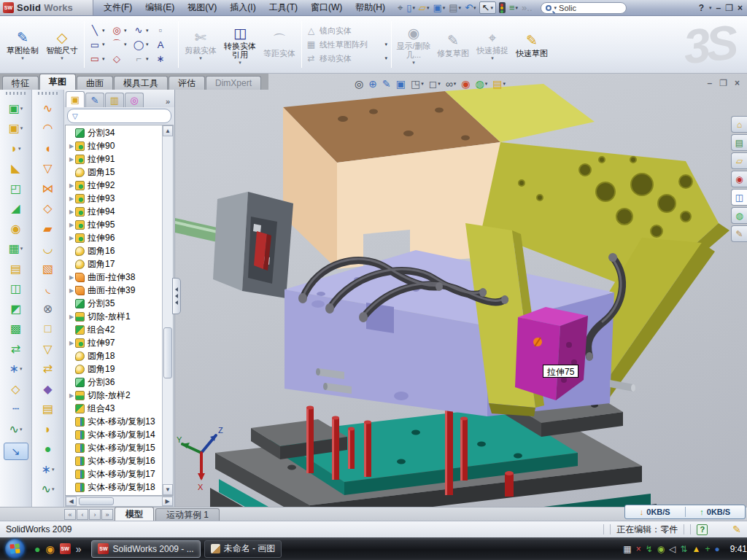 This screenshot has width=747, height=560. What do you see at coordinates (95, 100) in the screenshot?
I see `propertymanager-tab: ✎` at bounding box center [95, 100].